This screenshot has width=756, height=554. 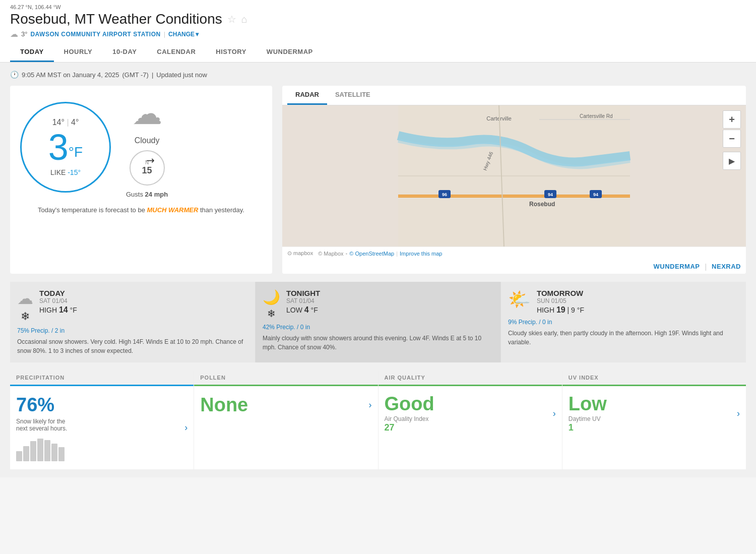 What do you see at coordinates (732, 139) in the screenshot?
I see `map-zoom-out-button: −` at bounding box center [732, 139].